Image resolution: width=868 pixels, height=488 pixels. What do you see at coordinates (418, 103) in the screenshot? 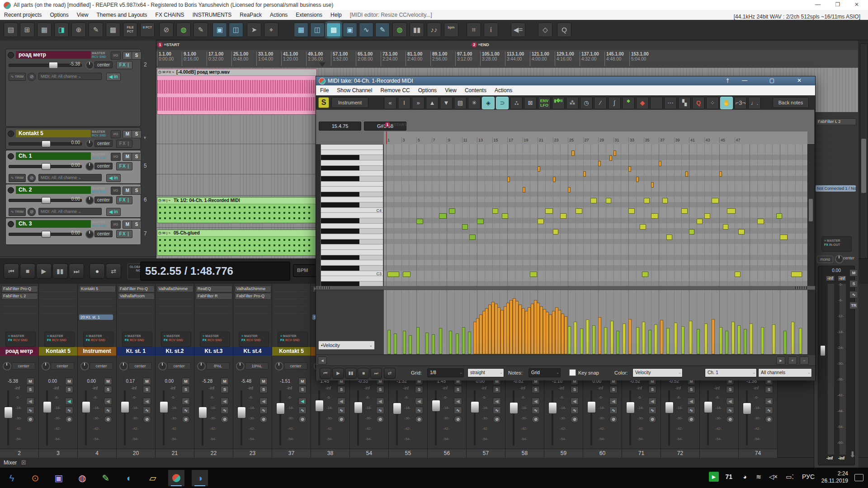
I see `nav-right-icon: »` at bounding box center [418, 103].